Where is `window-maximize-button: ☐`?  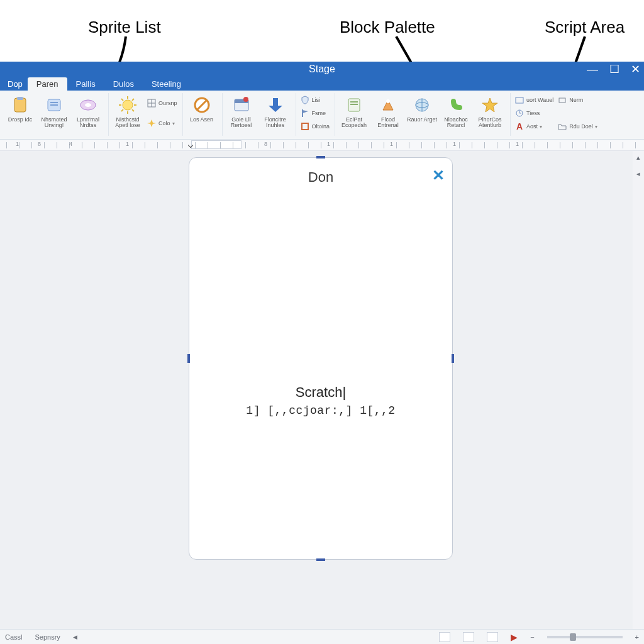
window-maximize-button: ☐ is located at coordinates (614, 69).